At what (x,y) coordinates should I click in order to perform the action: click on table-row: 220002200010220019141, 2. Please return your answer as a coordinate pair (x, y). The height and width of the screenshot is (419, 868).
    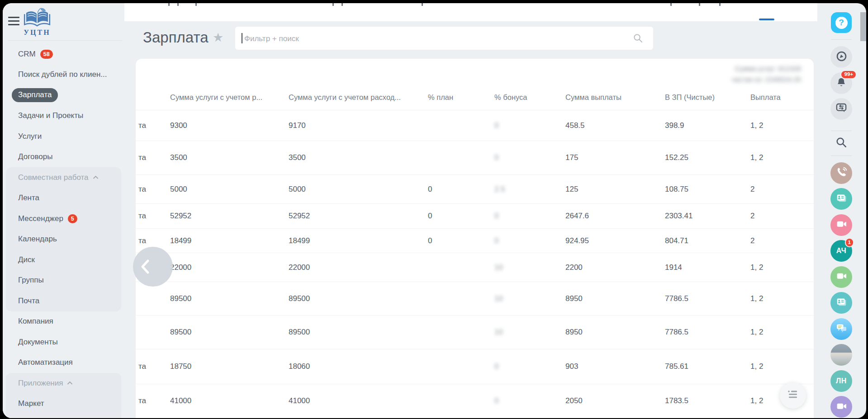
    Looking at the image, I should click on (475, 267).